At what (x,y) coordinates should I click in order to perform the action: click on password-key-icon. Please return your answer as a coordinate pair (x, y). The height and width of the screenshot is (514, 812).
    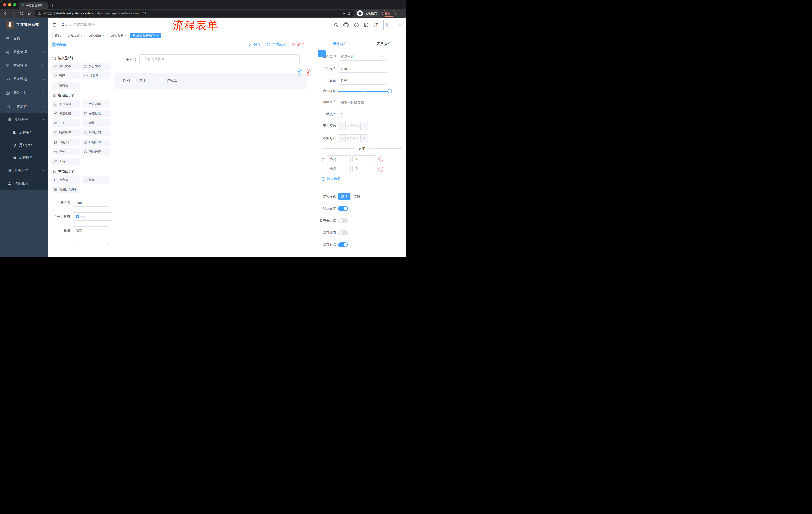
    Looking at the image, I should click on (343, 13).